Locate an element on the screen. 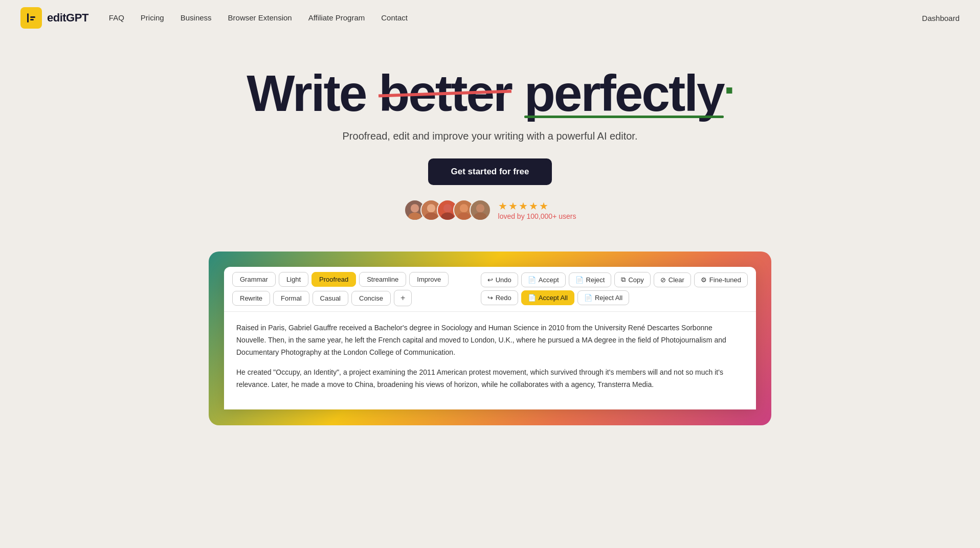 The height and width of the screenshot is (548, 980). grammar-button: Grammar is located at coordinates (254, 279).